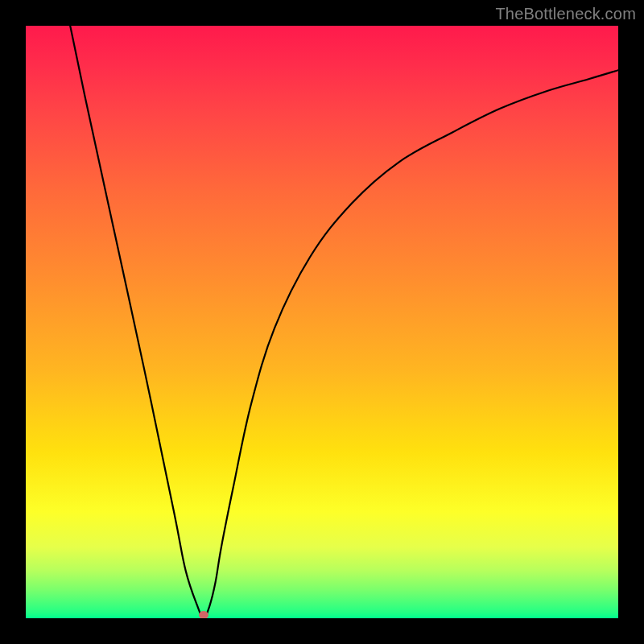 Image resolution: width=644 pixels, height=644 pixels. What do you see at coordinates (565, 14) in the screenshot?
I see `watermark-text: TheBottleneck.com` at bounding box center [565, 14].